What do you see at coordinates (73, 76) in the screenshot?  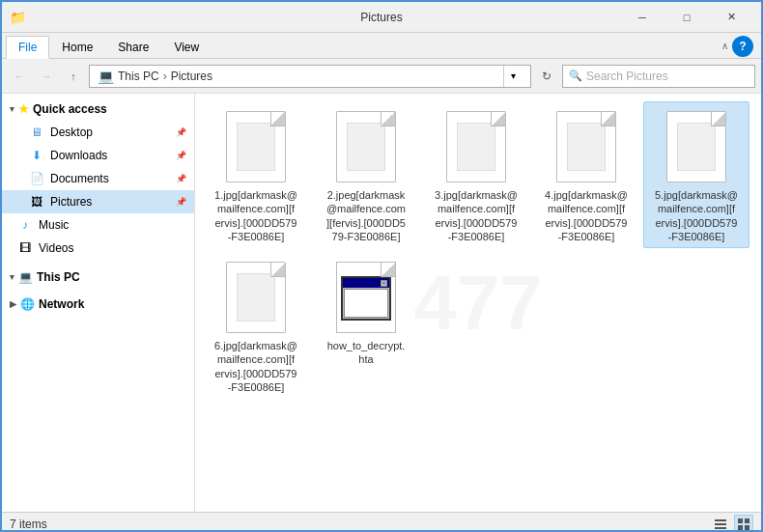 I see `up-button: ↑` at bounding box center [73, 76].